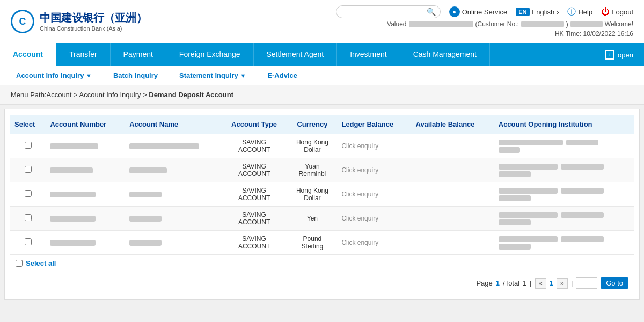  Describe the element at coordinates (28, 218) in the screenshot. I see `row4-checkbox` at that location.